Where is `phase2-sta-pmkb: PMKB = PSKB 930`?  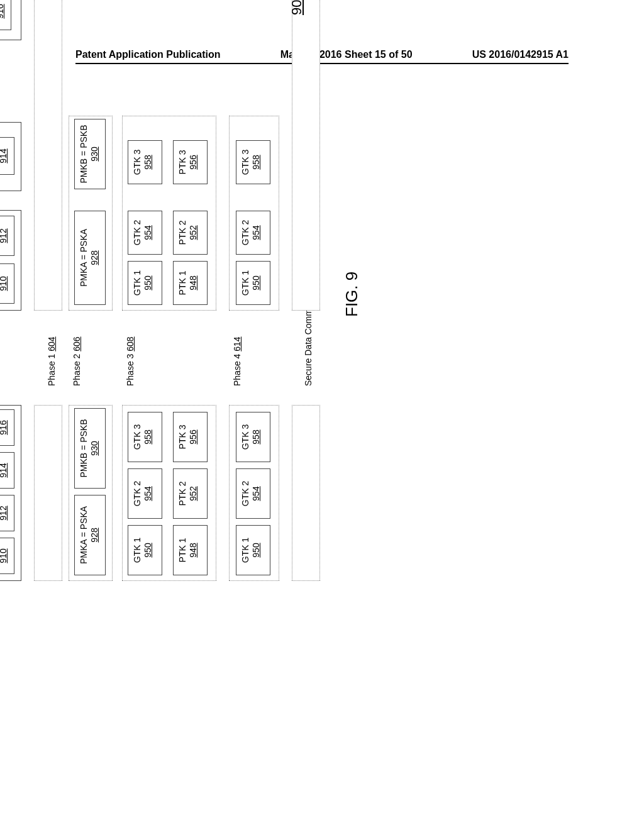 phase2-sta-pmkb: PMKB = PSKB 930 is located at coordinates (90, 448).